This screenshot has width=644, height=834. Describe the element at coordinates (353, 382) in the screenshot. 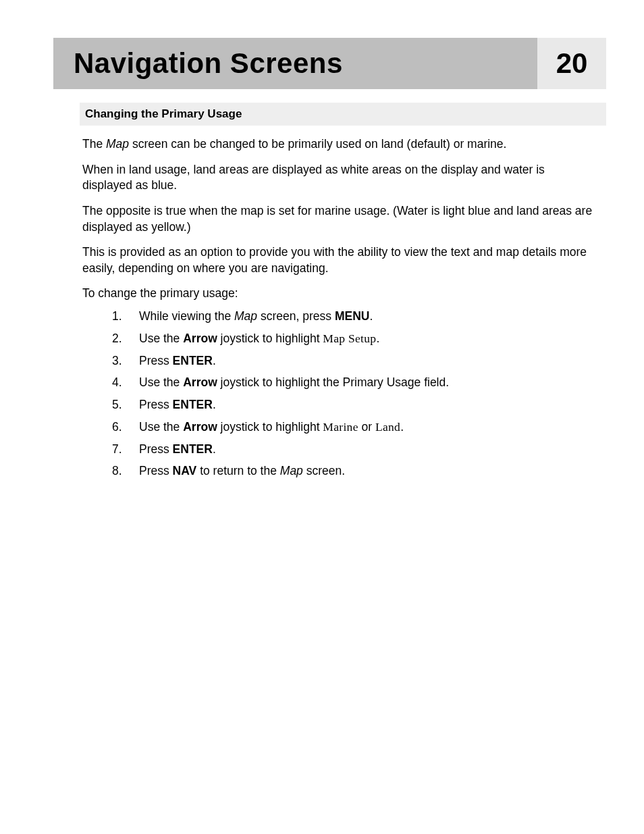

I see `list-item: 4. Use the Arrow joystick to highlight t…` at that location.